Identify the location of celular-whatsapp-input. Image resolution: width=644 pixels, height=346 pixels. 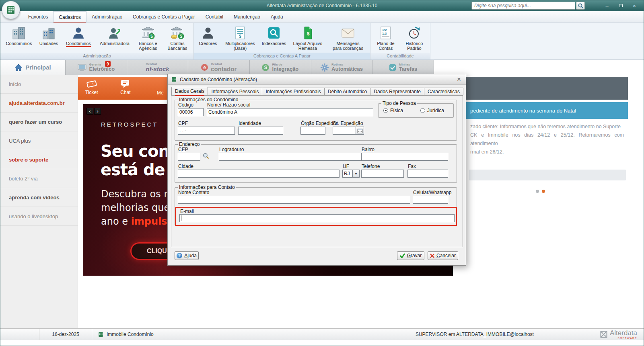
(430, 200).